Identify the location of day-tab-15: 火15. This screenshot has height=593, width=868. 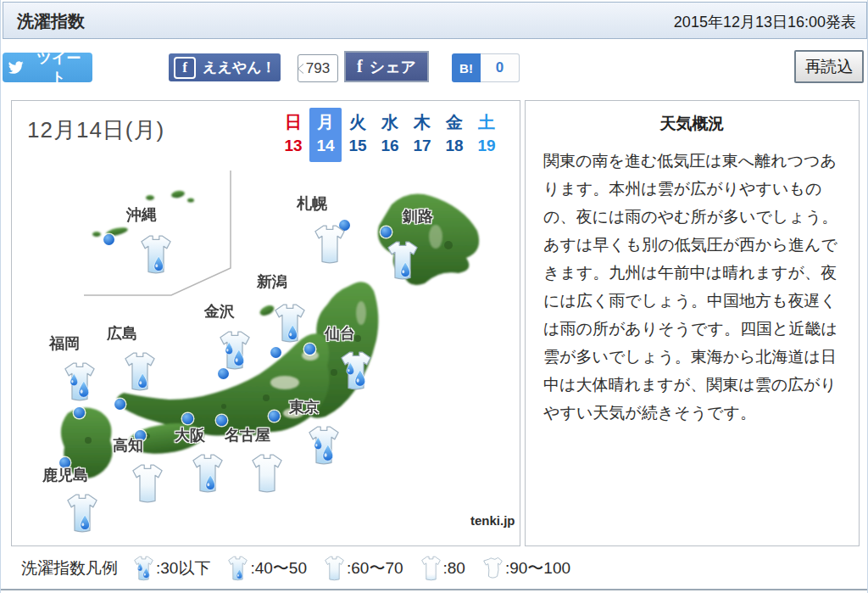
(358, 135).